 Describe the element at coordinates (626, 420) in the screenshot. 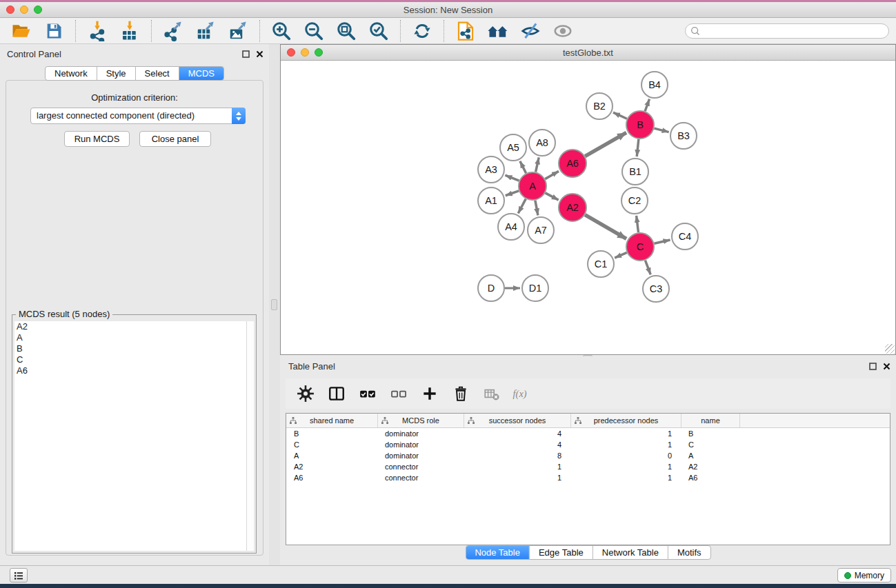

I see `column-header-predecessor-nodes: predecessor nodes` at that location.